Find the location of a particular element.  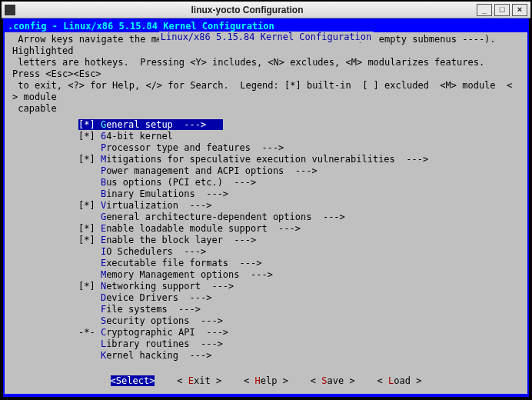

menu-item: [*] Virtualization ---> is located at coordinates (299, 206).